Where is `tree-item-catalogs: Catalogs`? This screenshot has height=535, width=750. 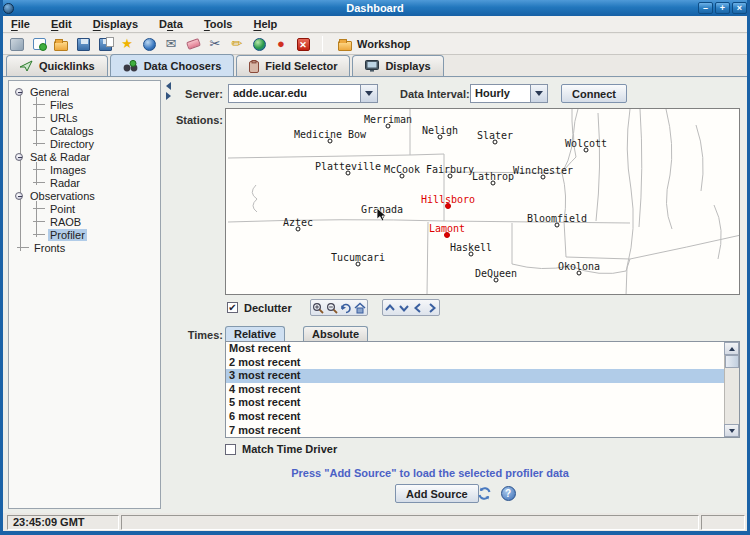 tree-item-catalogs: Catalogs is located at coordinates (84, 130).